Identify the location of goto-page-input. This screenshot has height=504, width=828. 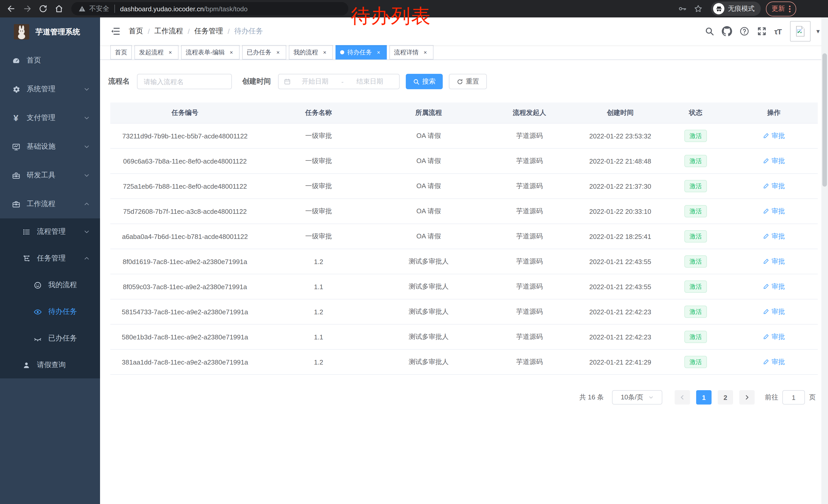
(794, 398).